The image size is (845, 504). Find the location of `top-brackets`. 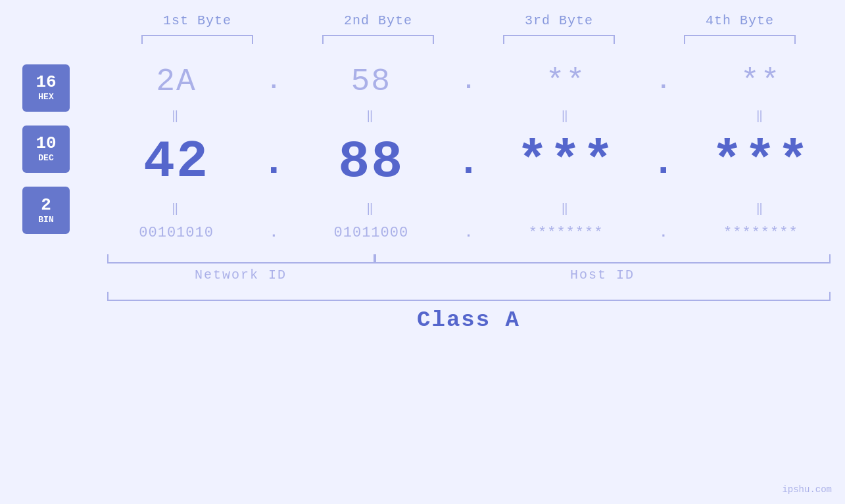

top-brackets is located at coordinates (469, 39).